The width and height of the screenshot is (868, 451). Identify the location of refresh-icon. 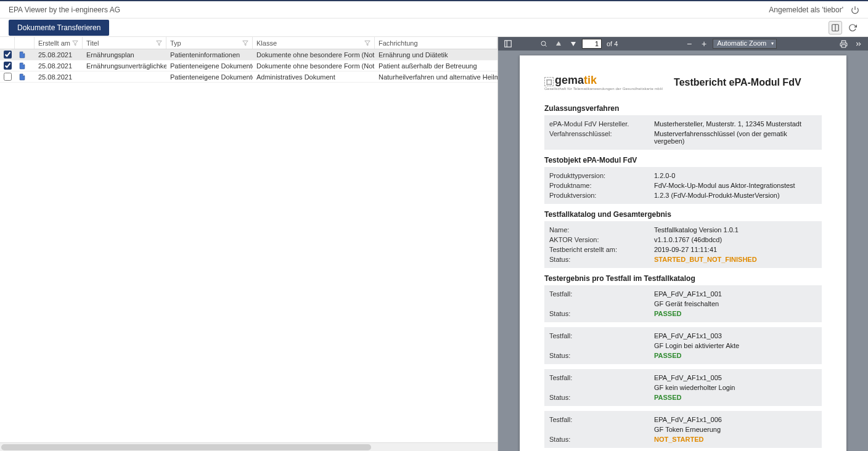
(853, 28).